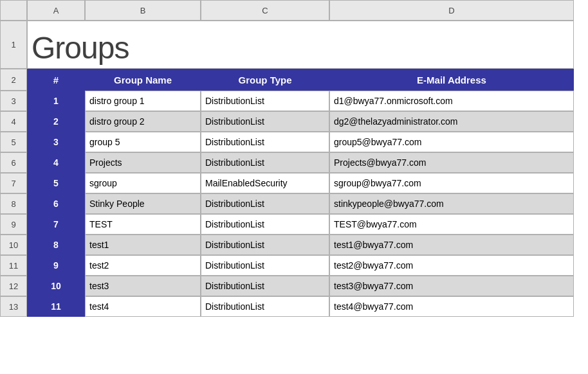 The image size is (588, 374). What do you see at coordinates (14, 307) in the screenshot?
I see `row-num-13: 13` at bounding box center [14, 307].